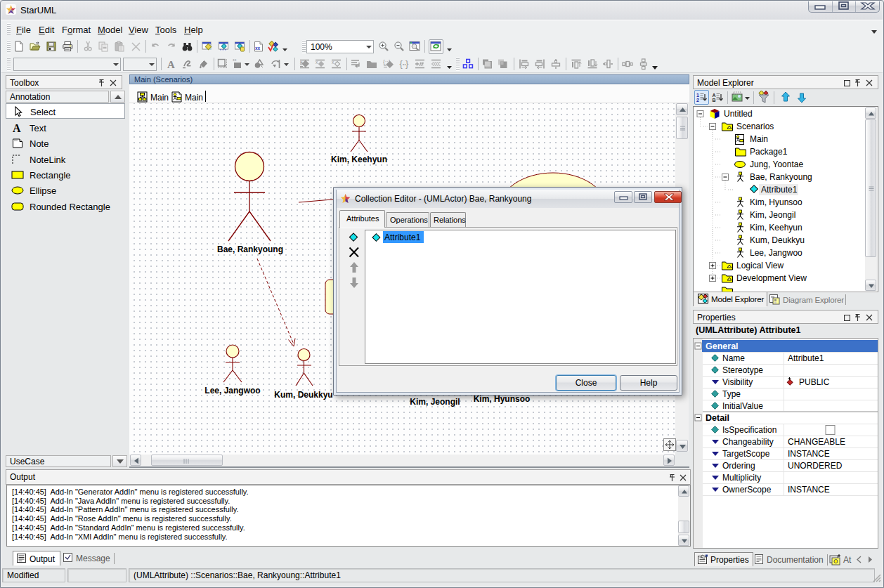  I want to click on svg-text: B, so click(714, 100).